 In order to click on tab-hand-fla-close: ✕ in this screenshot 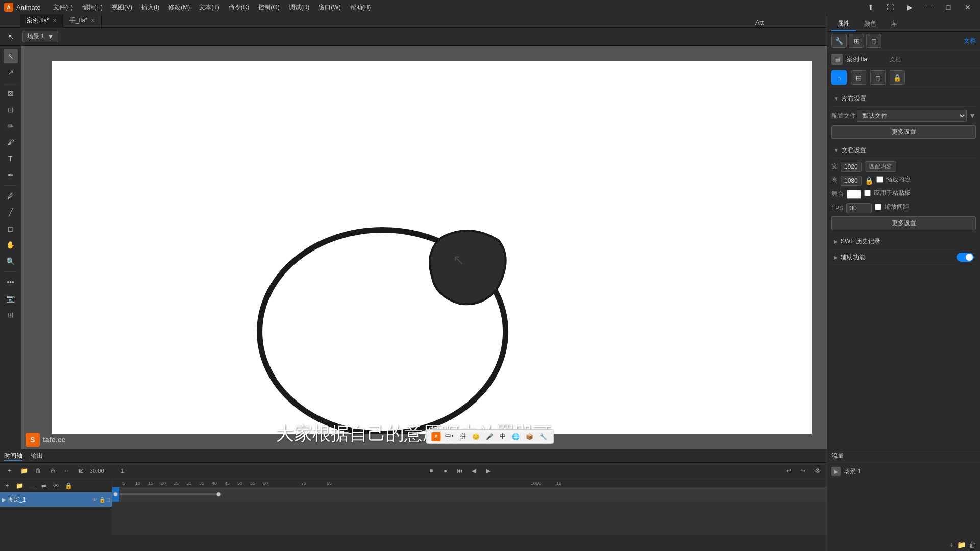, I will do `click(93, 20)`.